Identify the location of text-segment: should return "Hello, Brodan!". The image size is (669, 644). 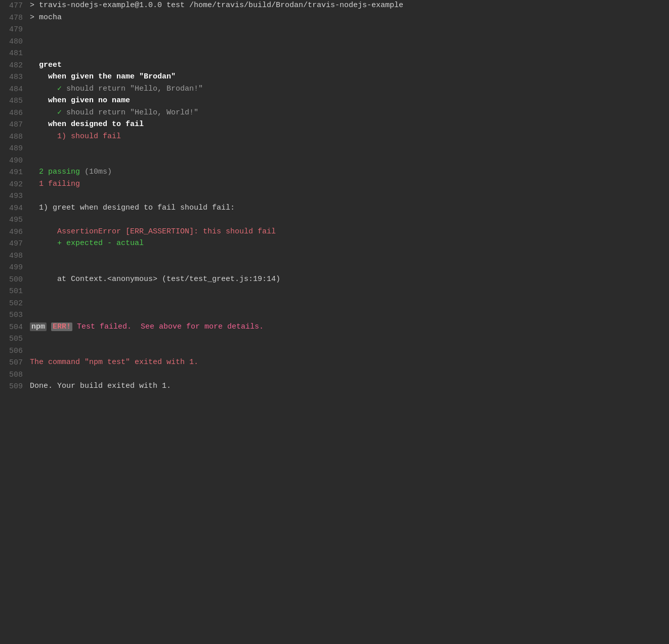
(135, 89).